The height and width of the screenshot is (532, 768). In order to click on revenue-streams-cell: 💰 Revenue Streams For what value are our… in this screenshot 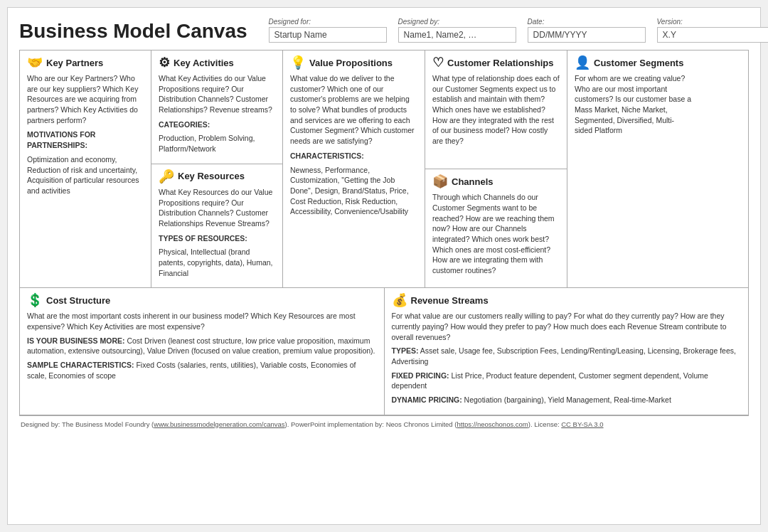, I will do `click(567, 351)`.